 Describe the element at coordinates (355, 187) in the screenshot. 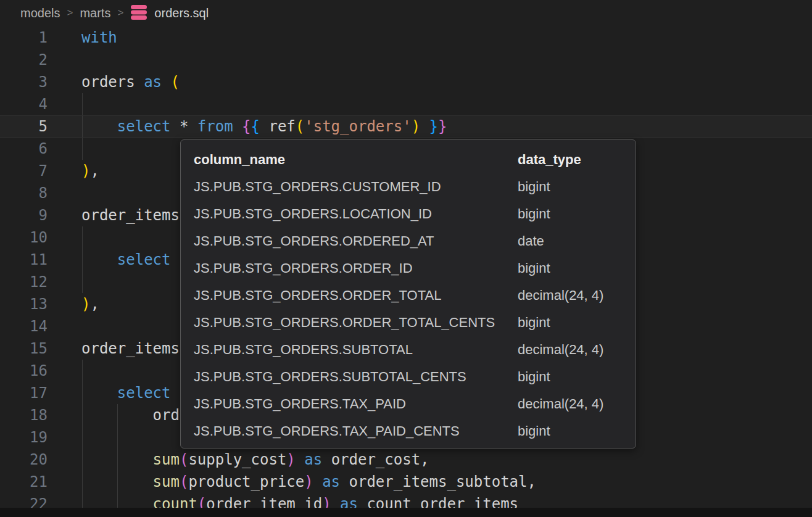

I see `column-name-cell: JS.PUB.STG_ORDERS.CUSTOMER_ID` at that location.